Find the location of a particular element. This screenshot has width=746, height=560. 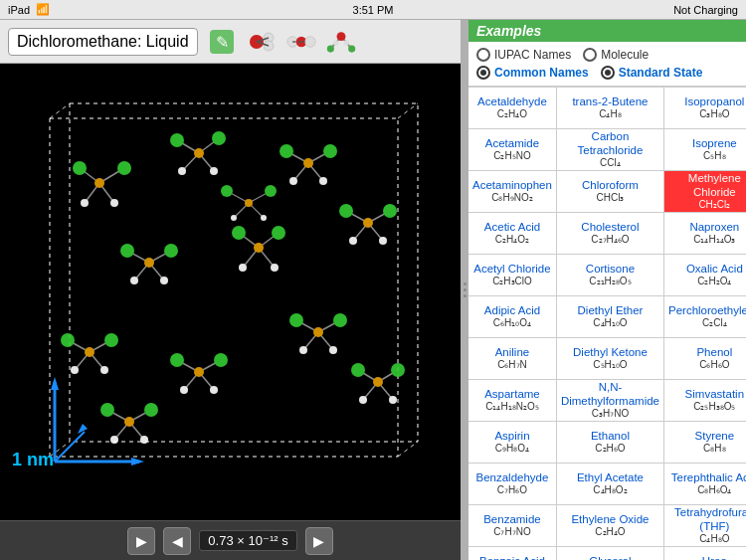

common-names-label: Common Names is located at coordinates (541, 73).